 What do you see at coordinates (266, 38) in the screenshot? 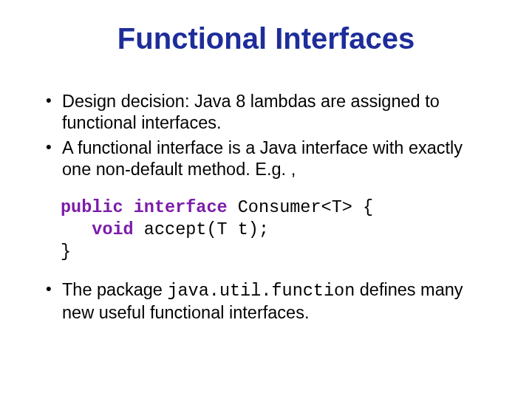
I see `slide-title: Functional Interfaces` at bounding box center [266, 38].